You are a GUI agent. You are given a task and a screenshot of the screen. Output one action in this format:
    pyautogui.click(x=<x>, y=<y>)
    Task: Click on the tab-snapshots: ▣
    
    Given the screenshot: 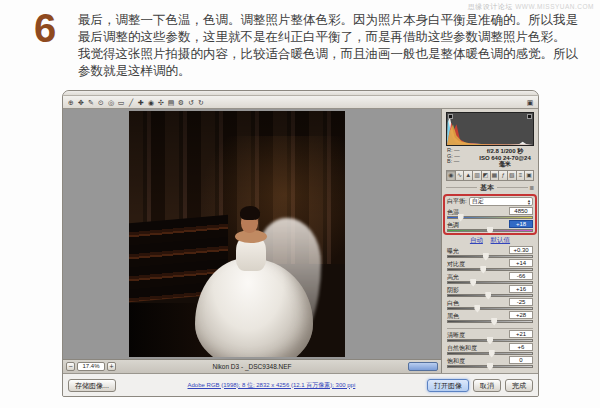 What is the action you would take?
    pyautogui.click(x=530, y=176)
    